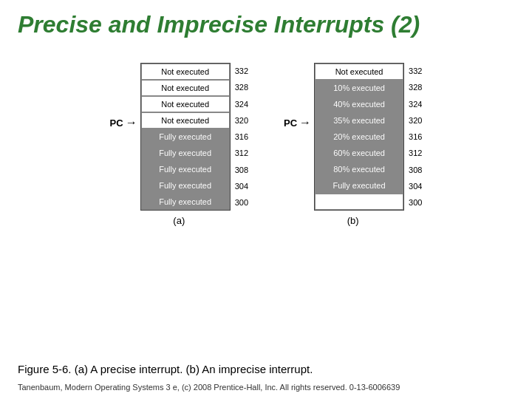 Image resolution: width=532 pixels, height=399 pixels. What do you see at coordinates (117, 123) in the screenshot?
I see `pc-label-a: PC` at bounding box center [117, 123].